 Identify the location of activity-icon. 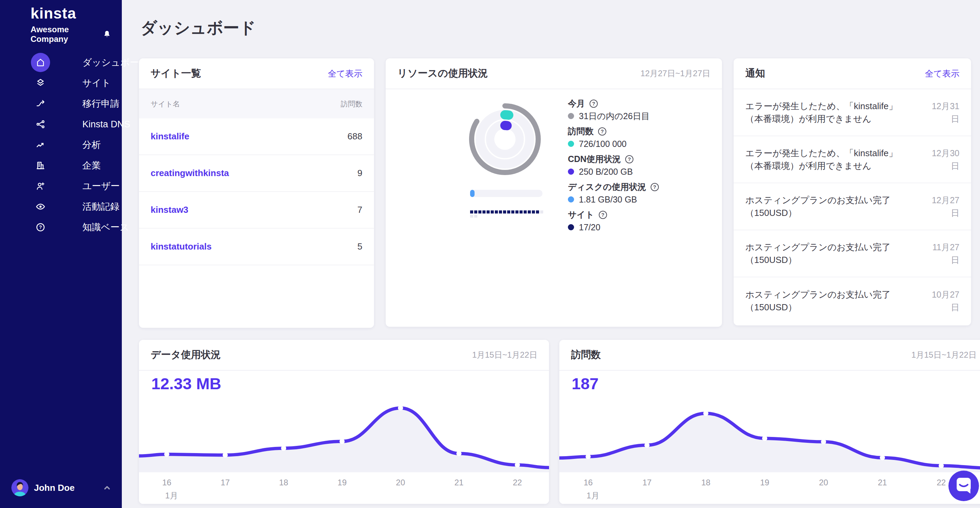
(40, 207).